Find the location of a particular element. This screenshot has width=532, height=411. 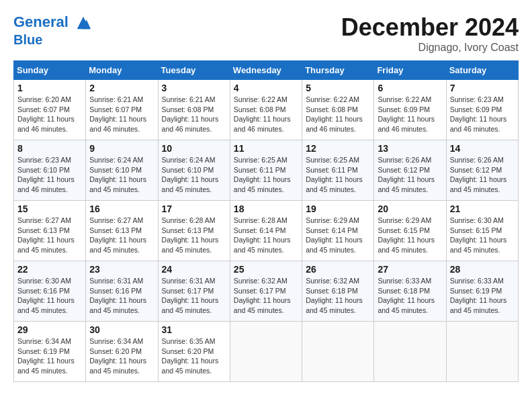

day-info: Sunrise: 6:22 AM Sunset: 6:09 PM Dayligh… is located at coordinates (410, 114).